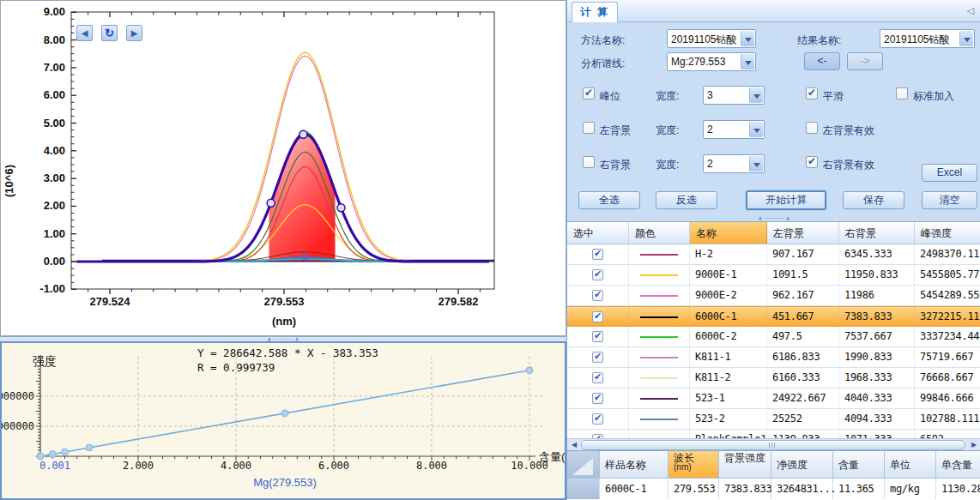 This screenshot has height=500, width=980. What do you see at coordinates (774, 255) in the screenshot?
I see `table-row: H-2 907.167 6345.333 2498370.111` at bounding box center [774, 255].